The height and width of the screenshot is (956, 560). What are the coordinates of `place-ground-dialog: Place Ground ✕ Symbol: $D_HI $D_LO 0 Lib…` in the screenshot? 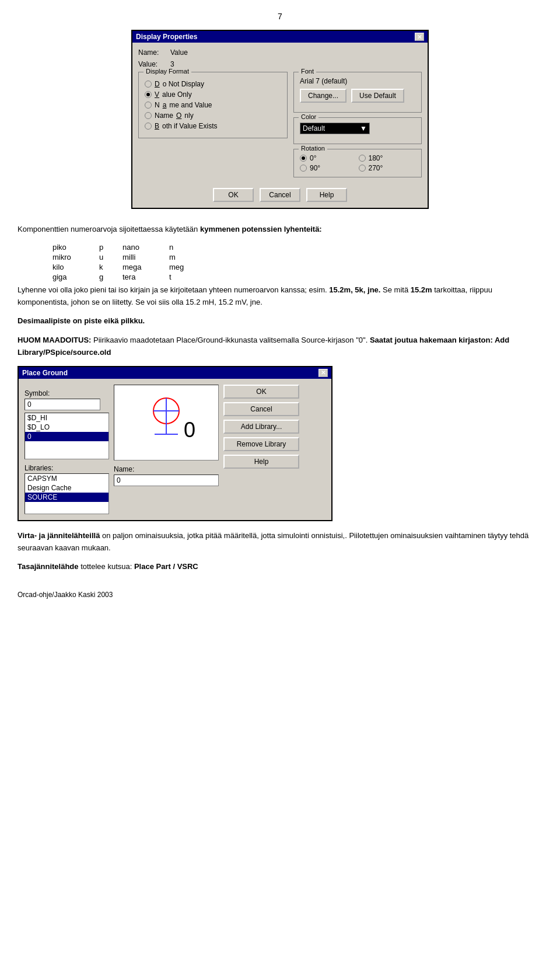 It's located at (175, 444).